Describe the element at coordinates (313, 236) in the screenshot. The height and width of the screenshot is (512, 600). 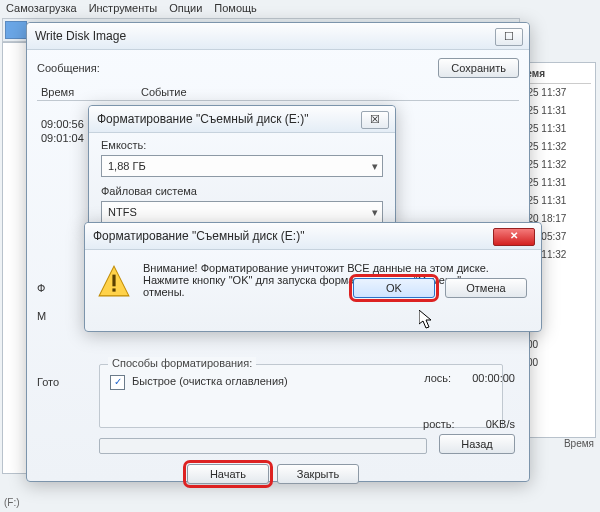
I see `warn-titlebar: Форматирование "Съемный диск (E:)"` at that location.